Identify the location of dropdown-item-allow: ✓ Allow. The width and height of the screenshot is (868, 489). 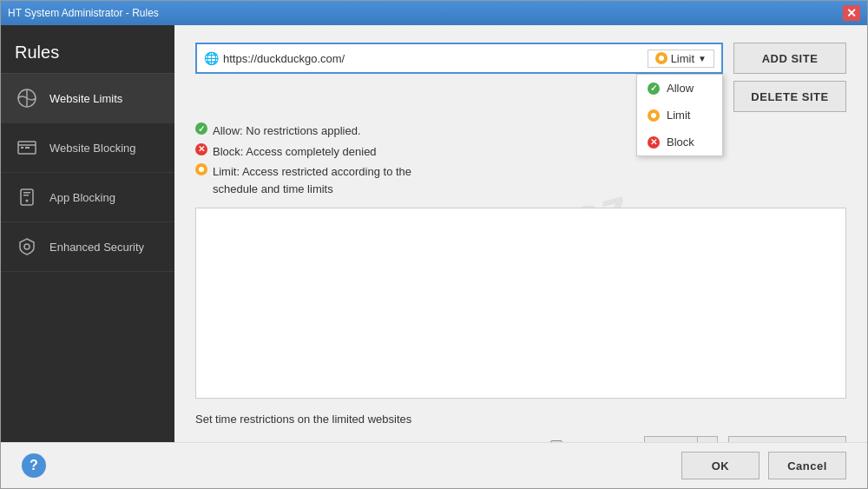
(680, 89).